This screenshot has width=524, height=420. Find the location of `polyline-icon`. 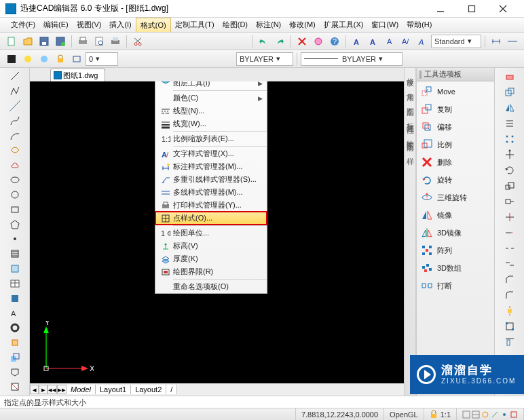

polyline-icon is located at coordinates (15, 91).